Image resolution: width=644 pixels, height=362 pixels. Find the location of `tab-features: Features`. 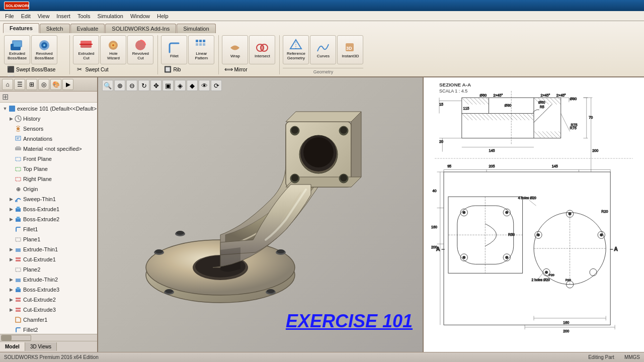

tab-features: Features is located at coordinates (21, 28).